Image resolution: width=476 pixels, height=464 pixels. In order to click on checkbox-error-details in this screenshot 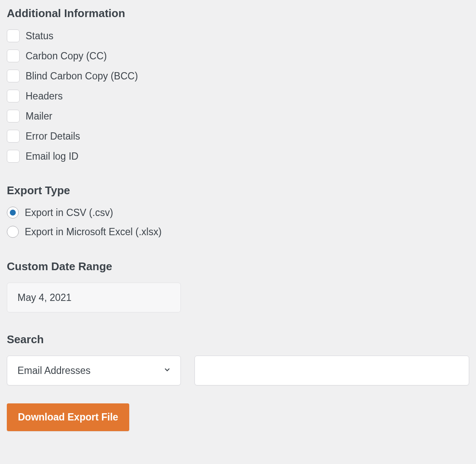, I will do `click(13, 136)`.